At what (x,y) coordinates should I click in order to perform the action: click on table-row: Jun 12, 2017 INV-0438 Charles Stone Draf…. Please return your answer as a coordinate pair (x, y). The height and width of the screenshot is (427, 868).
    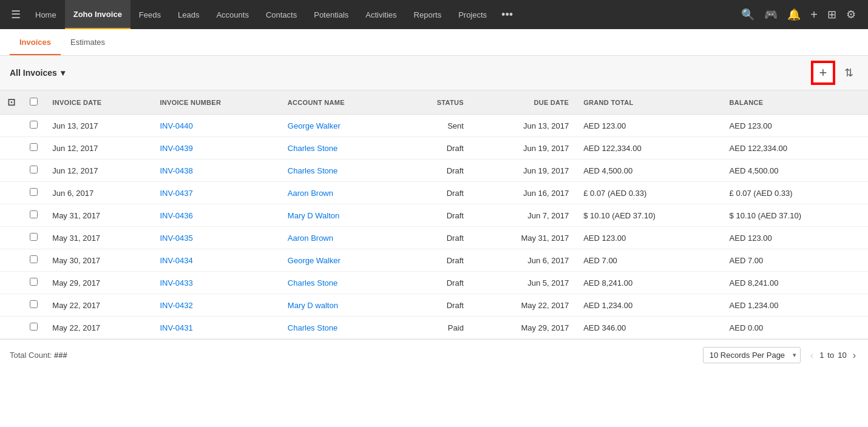
    Looking at the image, I should click on (434, 171).